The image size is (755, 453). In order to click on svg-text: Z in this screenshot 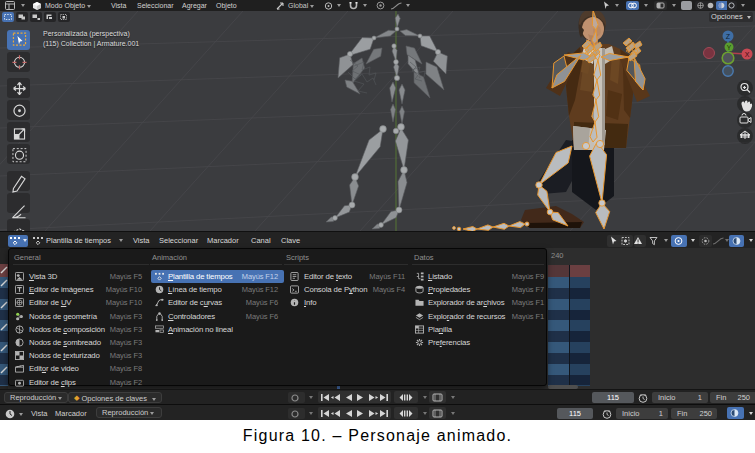, I will do `click(728, 36)`.